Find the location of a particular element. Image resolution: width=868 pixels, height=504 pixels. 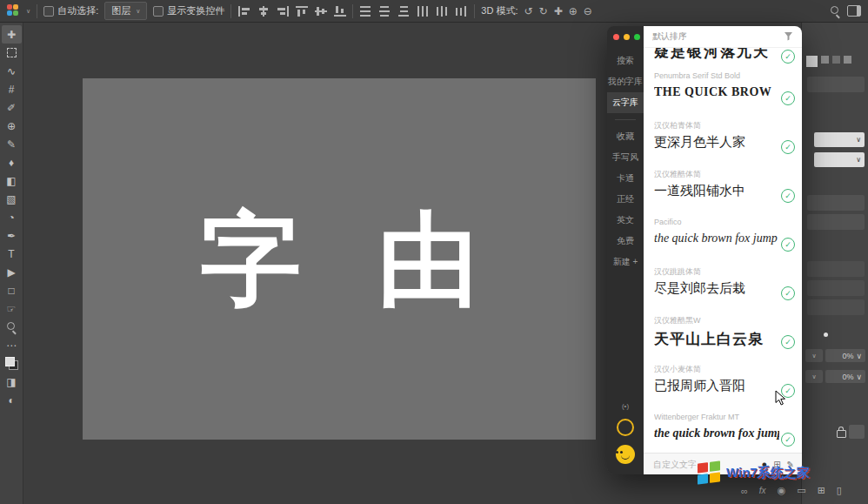

font-list-item: 汉仪雅酷体简 一道残阳铺水中 ✓ is located at coordinates (723, 189).